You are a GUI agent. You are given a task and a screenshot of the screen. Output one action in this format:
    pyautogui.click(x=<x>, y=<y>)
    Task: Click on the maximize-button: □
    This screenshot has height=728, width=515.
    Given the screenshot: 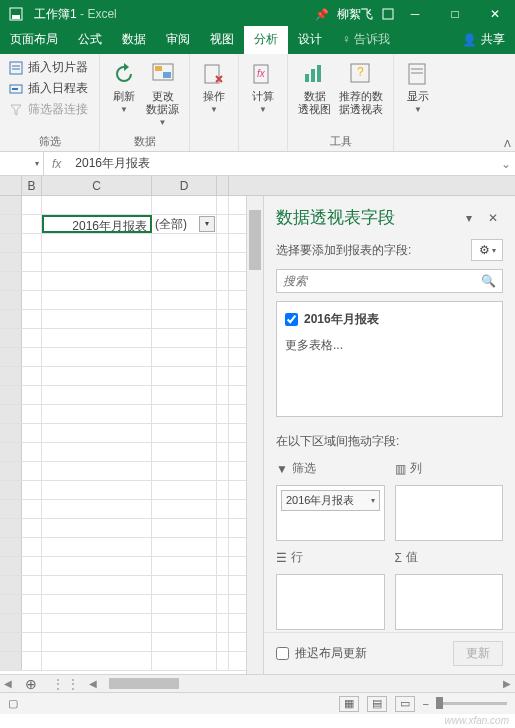 What is the action you would take?
    pyautogui.click(x=455, y=14)
    